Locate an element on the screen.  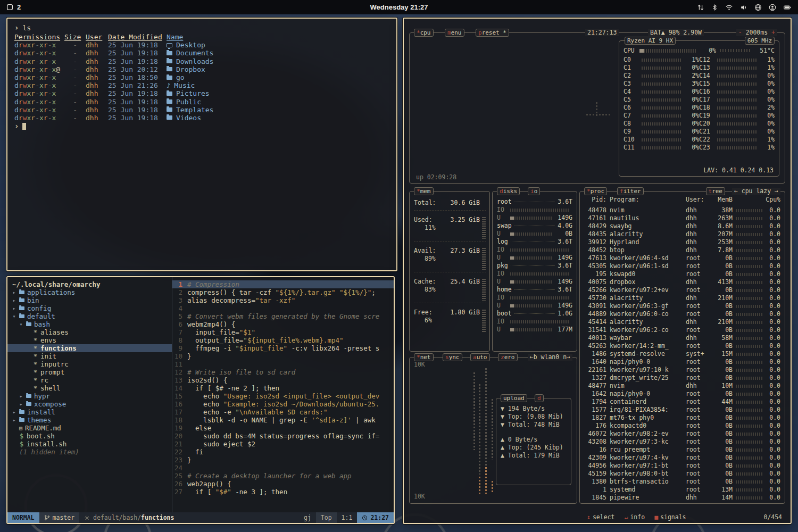
process-row-44889: 44889kworker/u96:0-coroot0B0.0 is located at coordinates (682, 314).